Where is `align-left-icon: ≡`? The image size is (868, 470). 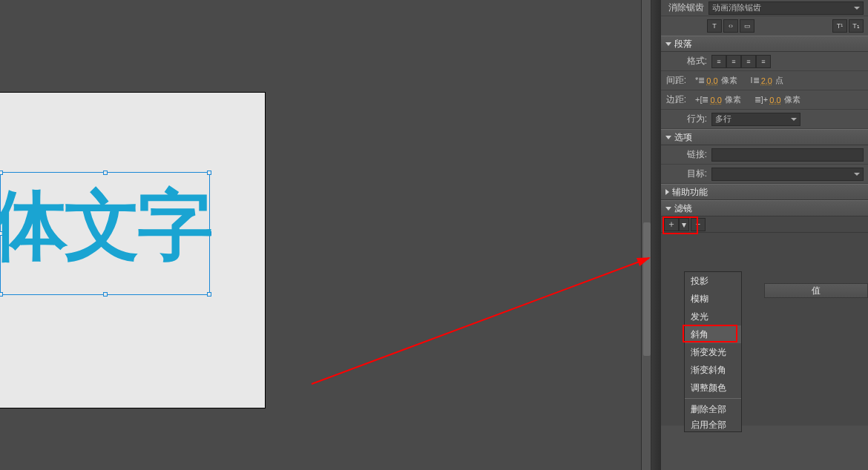 align-left-icon: ≡ is located at coordinates (719, 62).